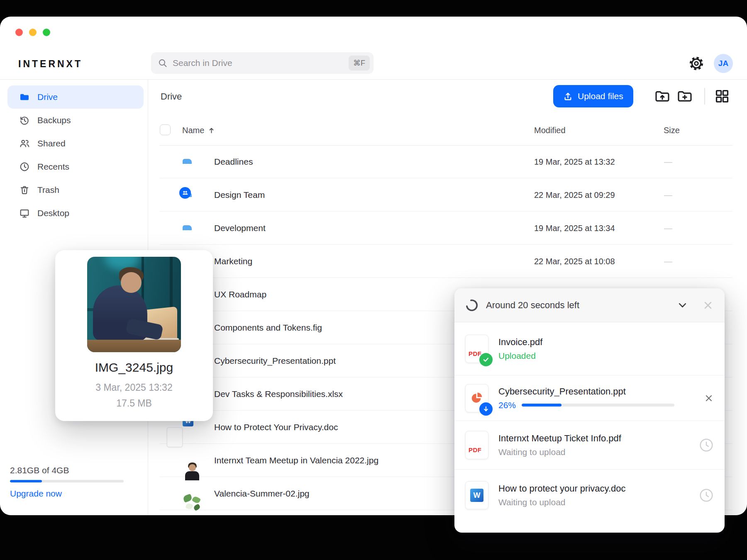  I want to click on file-name: Marketing, so click(233, 261).